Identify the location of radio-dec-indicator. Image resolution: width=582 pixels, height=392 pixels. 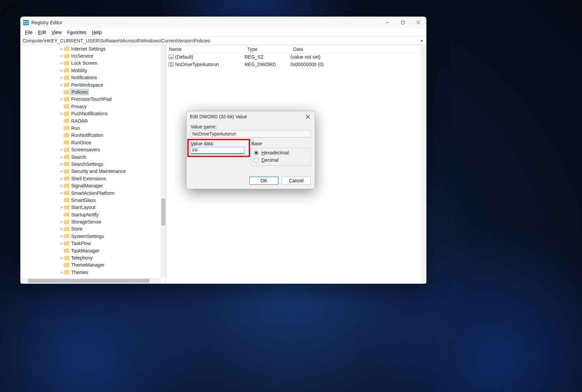
(256, 160).